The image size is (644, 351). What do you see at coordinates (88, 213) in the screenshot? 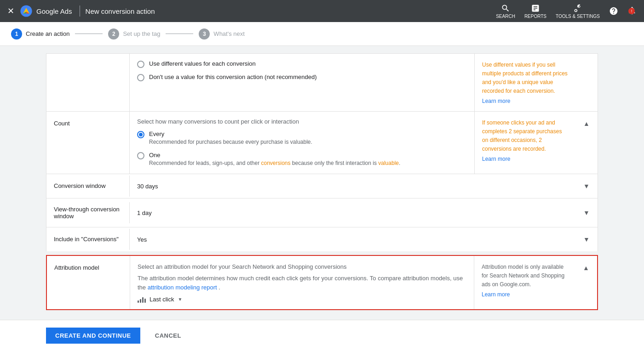
I see `view-through-label: View-through conversion window` at bounding box center [88, 213].